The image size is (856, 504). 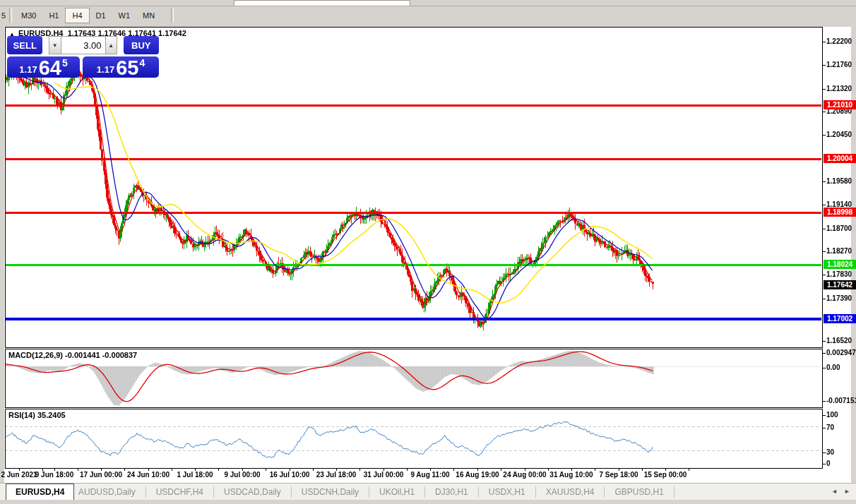 I want to click on price-level-badge: 1.18024, so click(x=840, y=264).